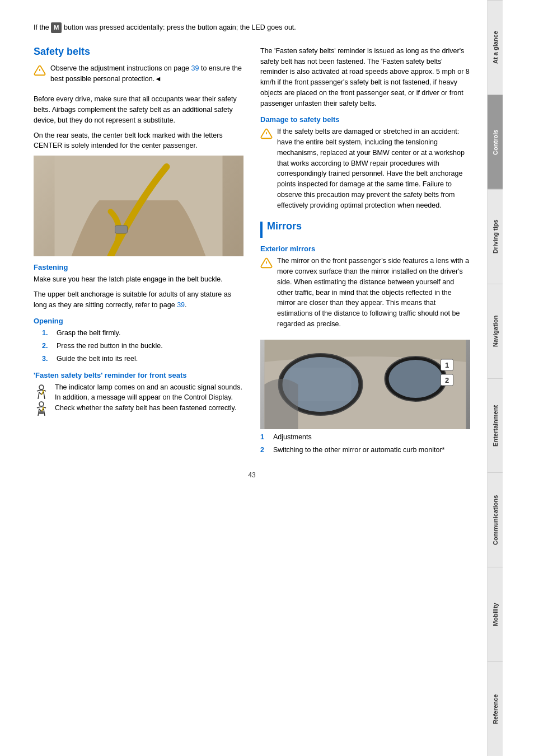 The image size is (534, 756). What do you see at coordinates (447, 365) in the screenshot?
I see `svg-text: 1` at bounding box center [447, 365].